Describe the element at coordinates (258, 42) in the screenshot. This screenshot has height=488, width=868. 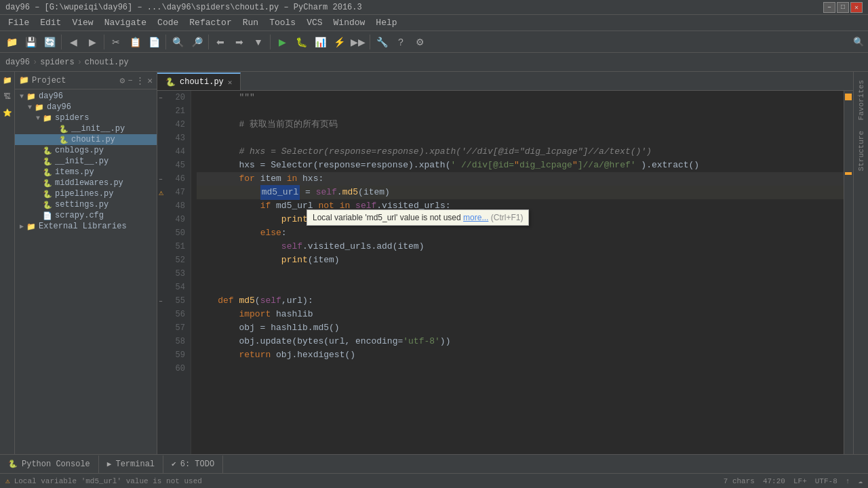
I see `dropdown-btn: ▼` at that location.